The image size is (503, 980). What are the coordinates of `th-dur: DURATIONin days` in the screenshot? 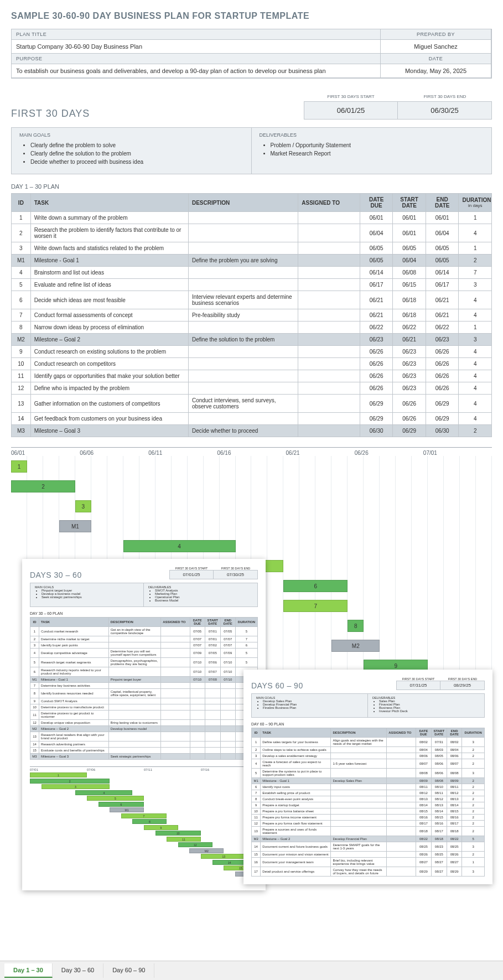 It's located at (475, 203).